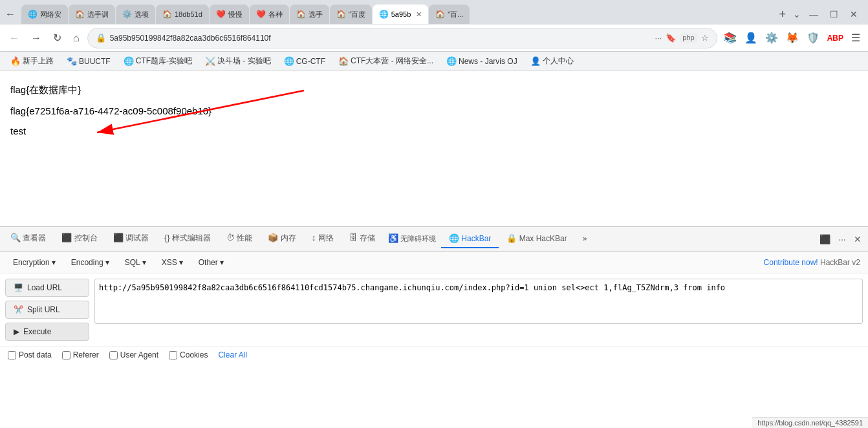  What do you see at coordinates (854, 14) in the screenshot?
I see `close-window-button: ✕` at bounding box center [854, 14].